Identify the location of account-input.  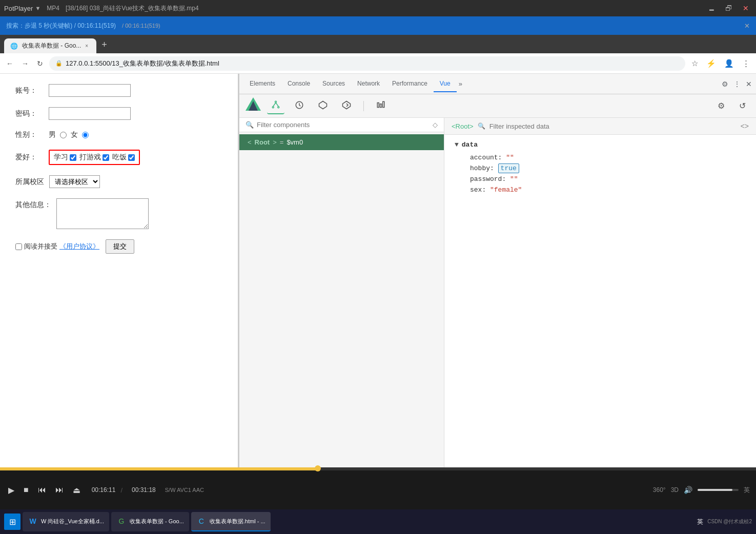
(90, 90).